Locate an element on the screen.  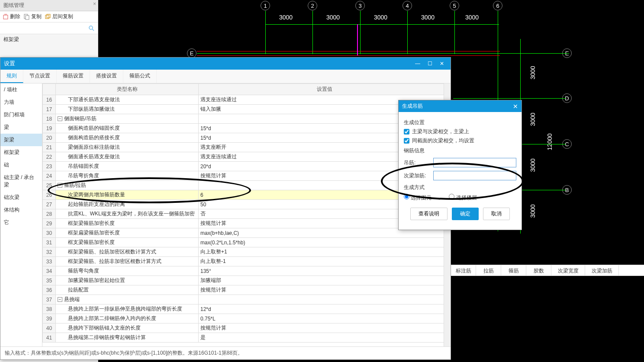
row-value is located at coordinates (325, 300).